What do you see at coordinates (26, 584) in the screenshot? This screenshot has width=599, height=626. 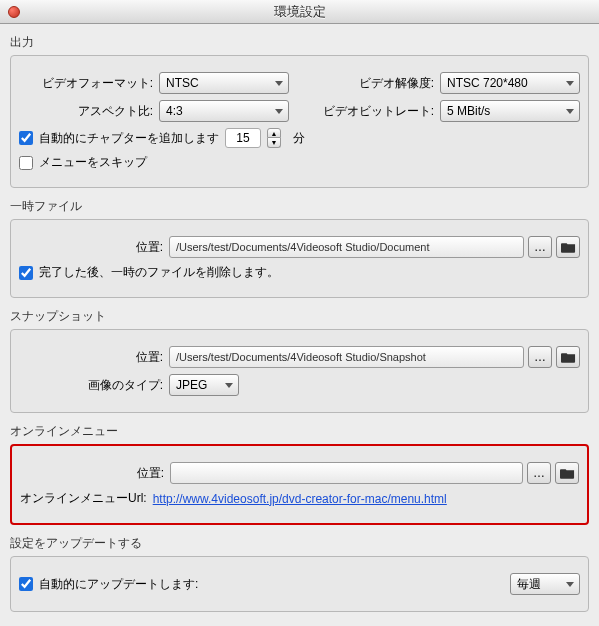 I see `auto-update-checkbox` at bounding box center [26, 584].